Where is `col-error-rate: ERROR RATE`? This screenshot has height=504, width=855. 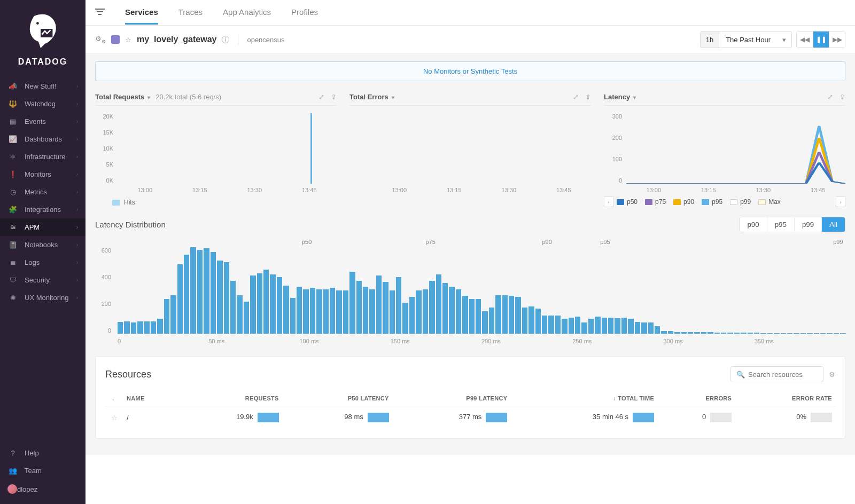 col-error-rate: ERROR RATE is located at coordinates (785, 398).